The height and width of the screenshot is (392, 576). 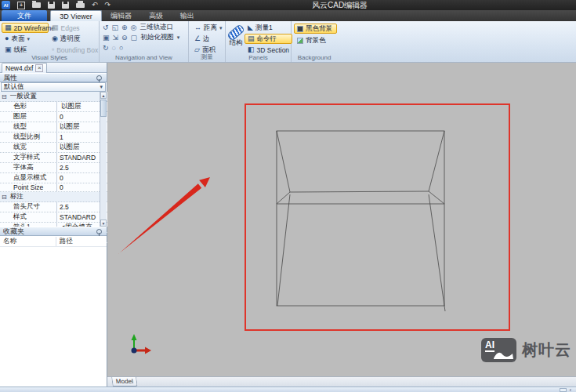 What do you see at coordinates (50, 42) in the screenshot?
I see `group-visual-styles: ▦ 2D Wireframe ● 表面 ▾ ▣ 线框 ▦` at bounding box center [50, 42].